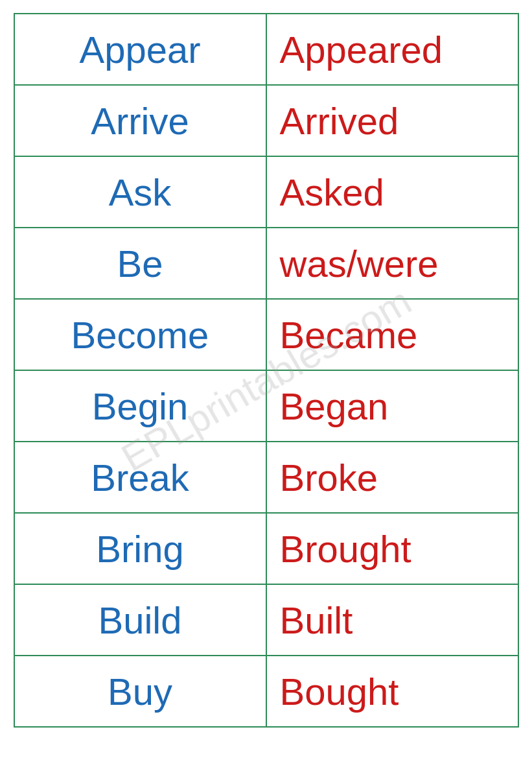 This screenshot has height=758, width=532. What do you see at coordinates (393, 406) in the screenshot?
I see `cell-past-5: Began` at bounding box center [393, 406].